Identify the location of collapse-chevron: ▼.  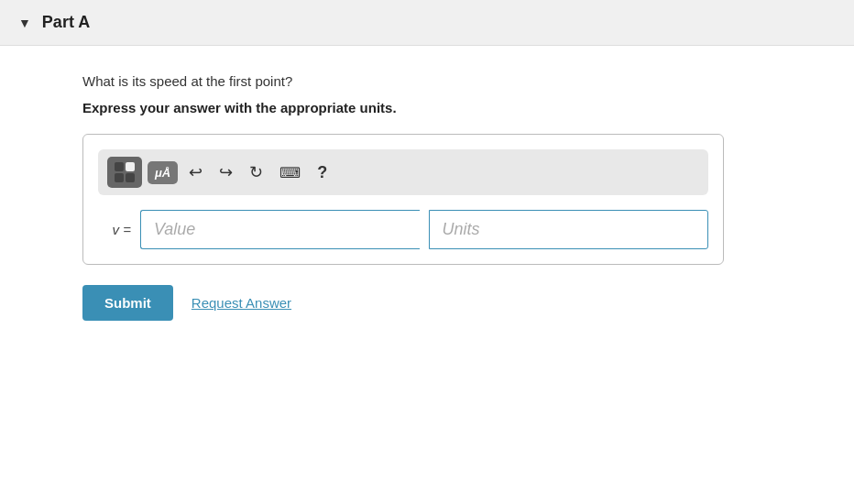
(25, 23).